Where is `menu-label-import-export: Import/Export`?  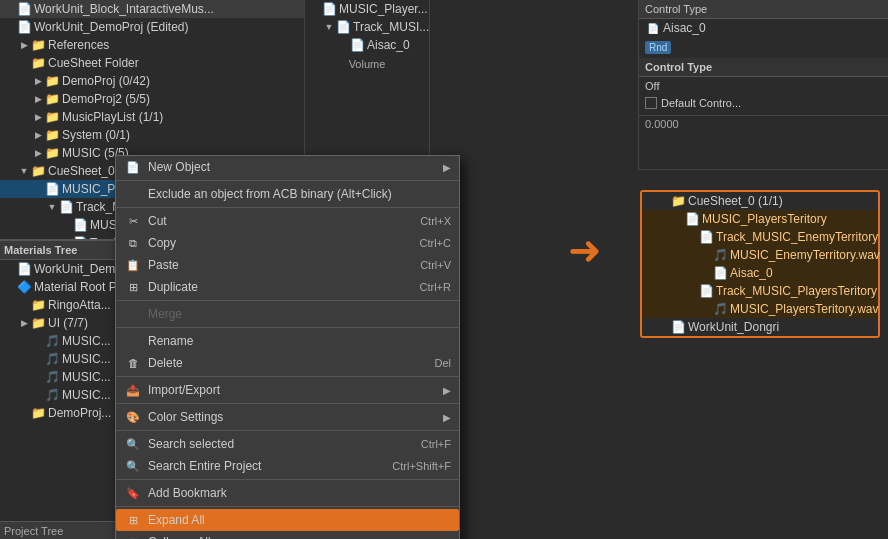 menu-label-import-export: Import/Export is located at coordinates (292, 390).